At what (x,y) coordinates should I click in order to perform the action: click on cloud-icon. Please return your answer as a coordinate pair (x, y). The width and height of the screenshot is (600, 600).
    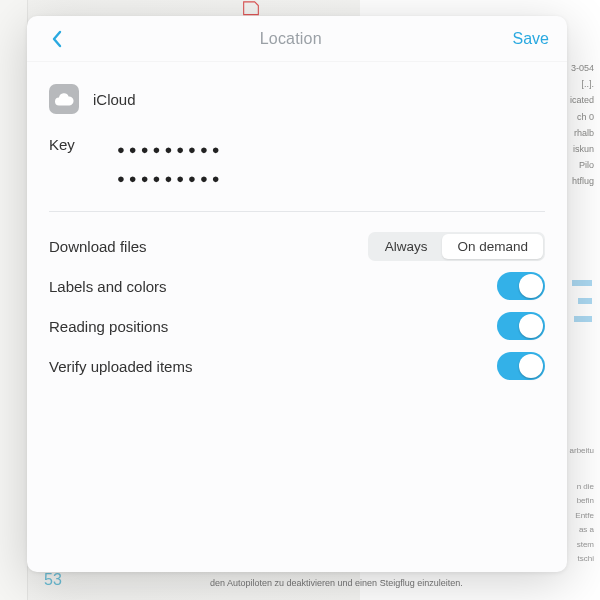
    Looking at the image, I should click on (64, 99).